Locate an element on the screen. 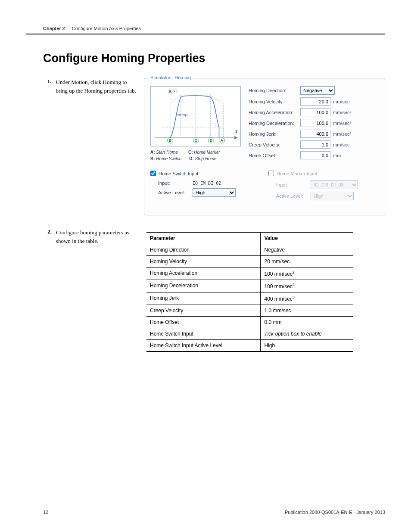 The height and width of the screenshot is (532, 411). publication-info: Publication 2080-QS001A-EN-E - January 2… is located at coordinates (335, 512).